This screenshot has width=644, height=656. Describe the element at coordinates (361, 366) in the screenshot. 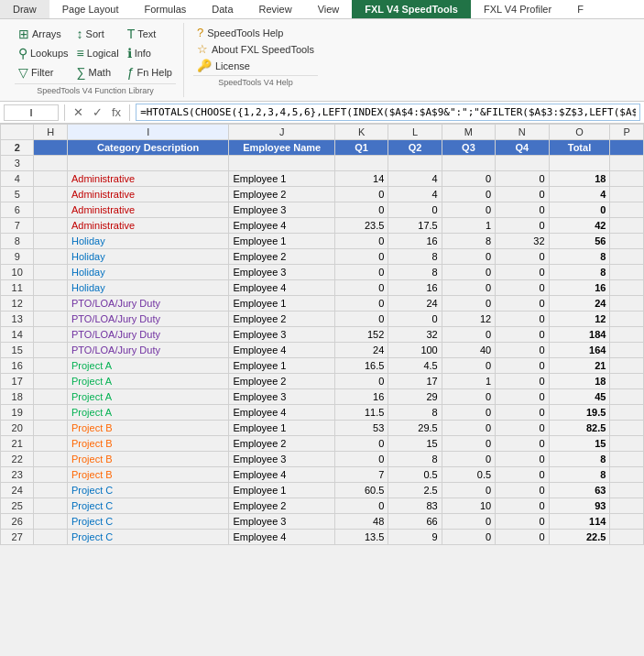

I see `cell-q1: 16.5` at that location.